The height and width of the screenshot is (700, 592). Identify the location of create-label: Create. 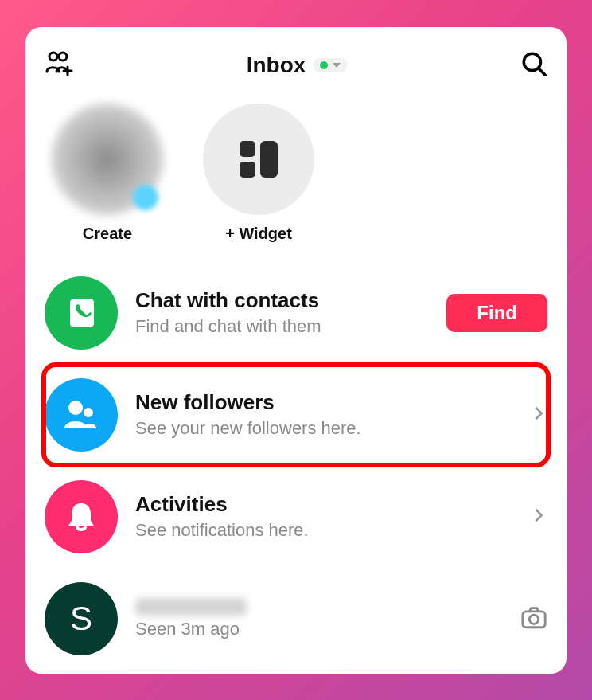
(107, 234).